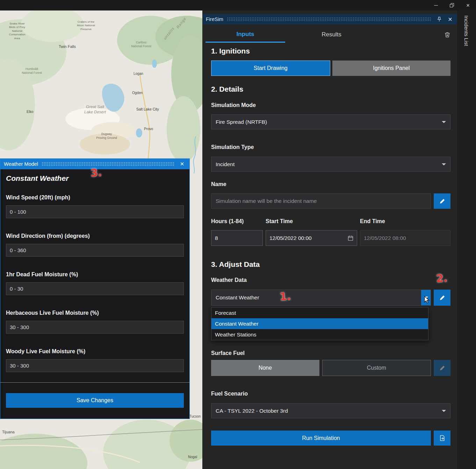 The height and width of the screenshot is (469, 476). Describe the element at coordinates (468, 5) in the screenshot. I see `close-window-button: ✕` at that location.